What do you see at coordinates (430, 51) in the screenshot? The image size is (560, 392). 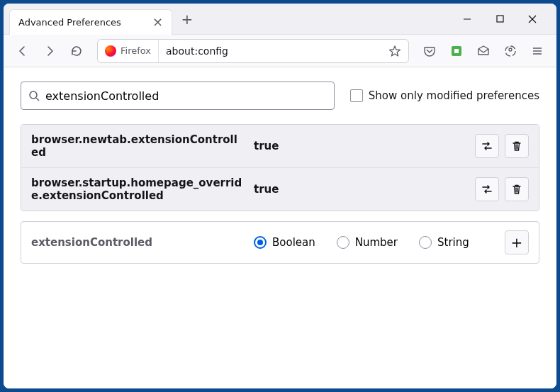 I see `pocket-icon` at bounding box center [430, 51].